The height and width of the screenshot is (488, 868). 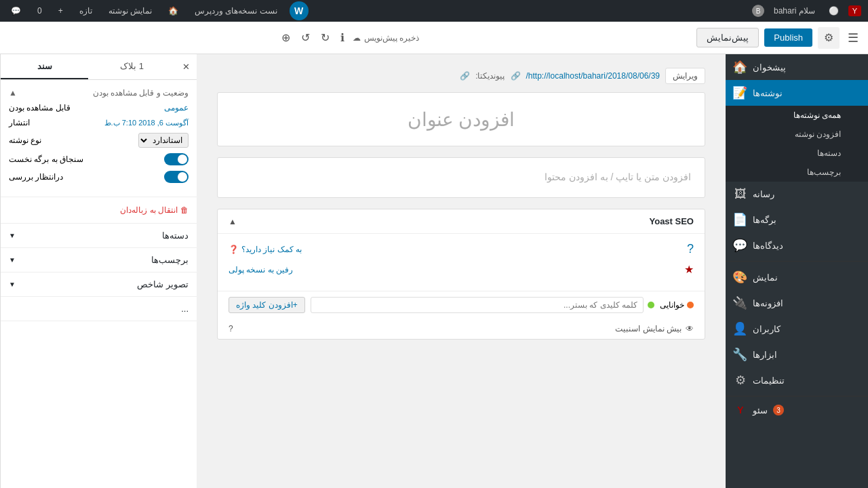 What do you see at coordinates (39, 11) in the screenshot?
I see `admin-bar-comments: 0` at bounding box center [39, 11].